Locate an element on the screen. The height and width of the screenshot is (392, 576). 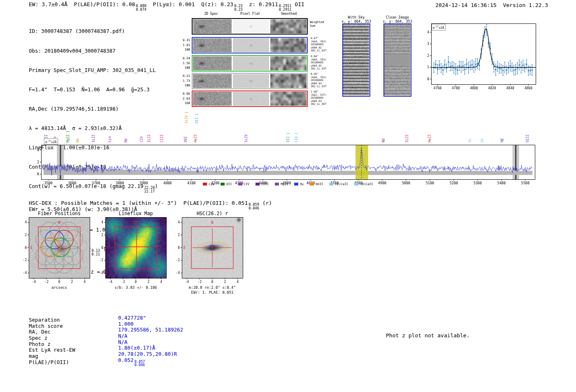
table-row: P(LAE)/P(OII)0.0520.0570.046 is located at coordinates (106, 362).